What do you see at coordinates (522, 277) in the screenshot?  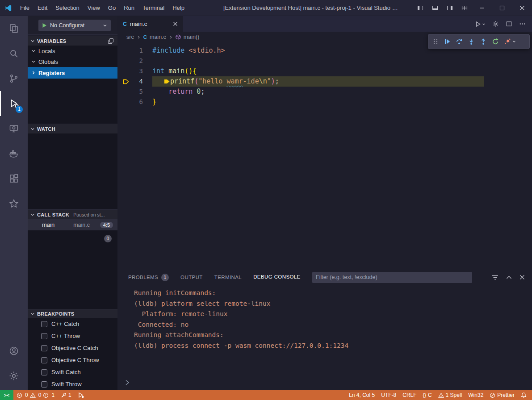 I see `close-panel-icon` at bounding box center [522, 277].